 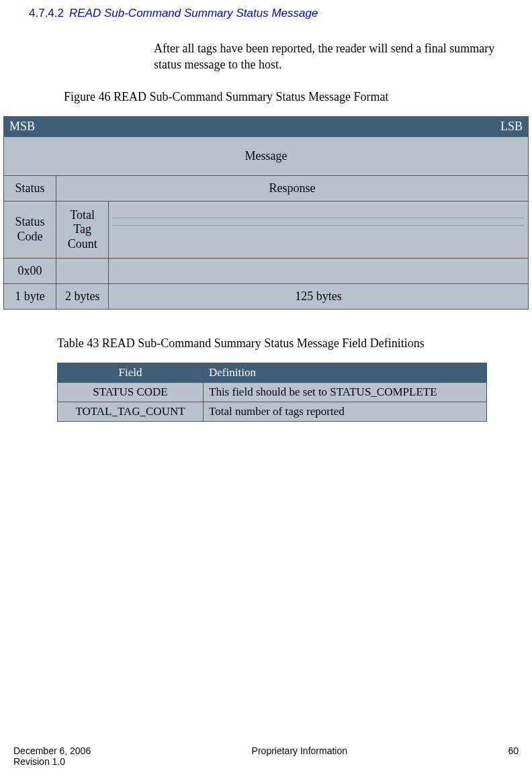 I want to click on definition-table: Field Definition STATUS CODE This field …, so click(x=272, y=392).